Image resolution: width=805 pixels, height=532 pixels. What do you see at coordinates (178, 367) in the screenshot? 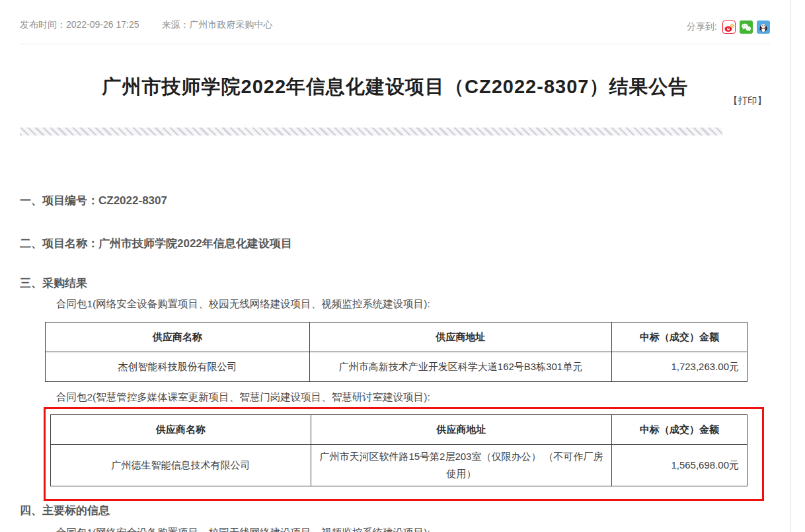
I see `supplier-name-cell: 杰创智能科技股份有限公司` at bounding box center [178, 367].